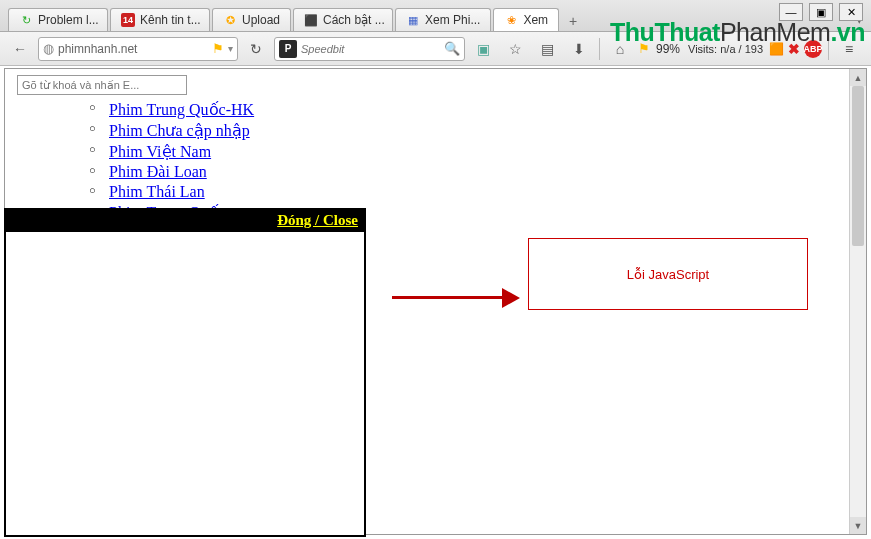 This screenshot has height=539, width=871. Describe the element at coordinates (182, 110) in the screenshot. I see `category-link: Phim Trung Quốc-HK` at that location.